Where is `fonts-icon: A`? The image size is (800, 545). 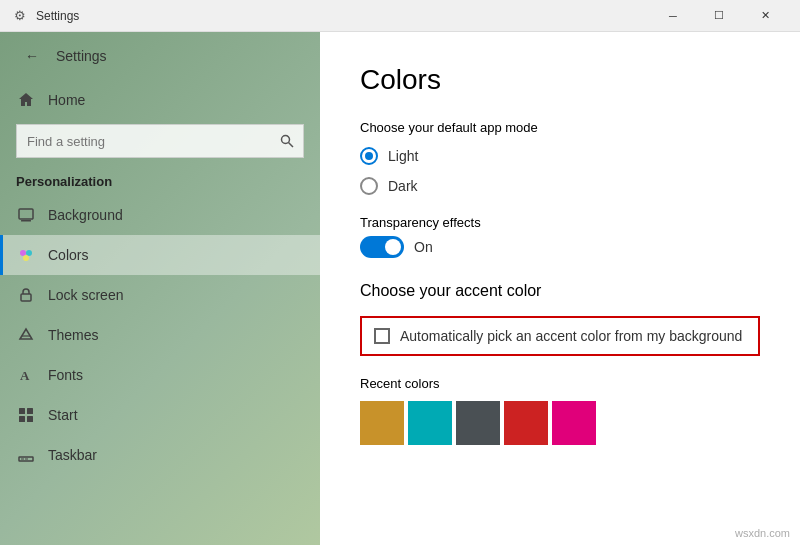 fonts-icon: A is located at coordinates (26, 375).